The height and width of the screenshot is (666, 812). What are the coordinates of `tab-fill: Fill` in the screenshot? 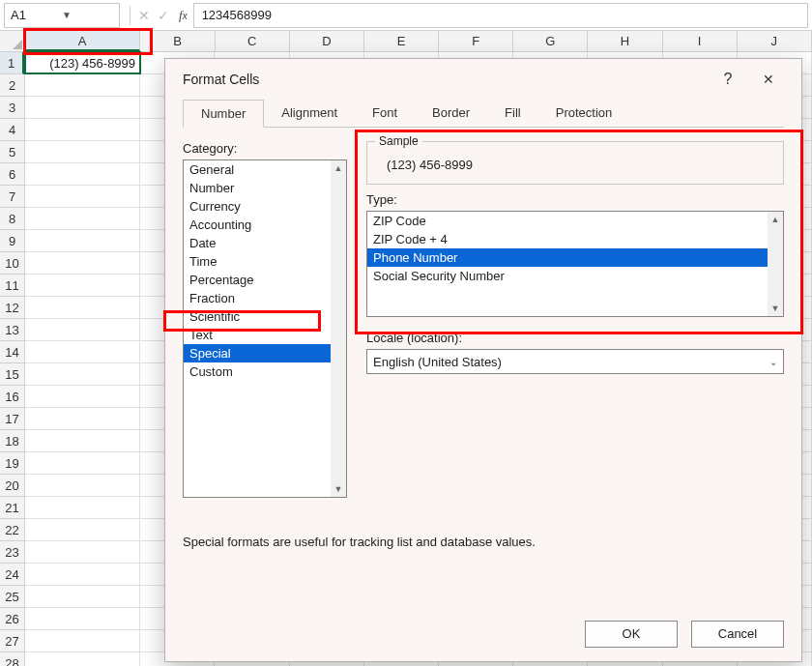 It's located at (512, 113).